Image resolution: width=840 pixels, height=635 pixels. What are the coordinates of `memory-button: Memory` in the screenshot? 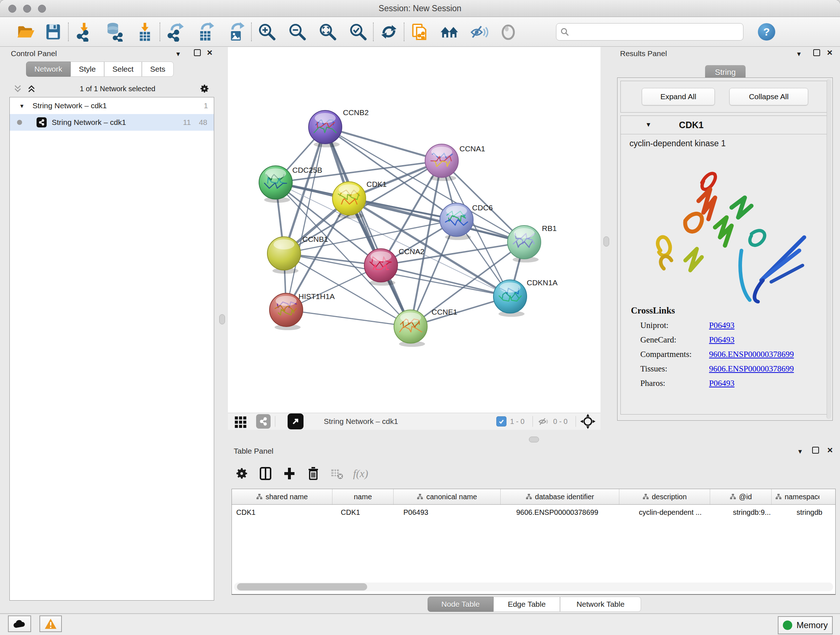 It's located at (805, 625).